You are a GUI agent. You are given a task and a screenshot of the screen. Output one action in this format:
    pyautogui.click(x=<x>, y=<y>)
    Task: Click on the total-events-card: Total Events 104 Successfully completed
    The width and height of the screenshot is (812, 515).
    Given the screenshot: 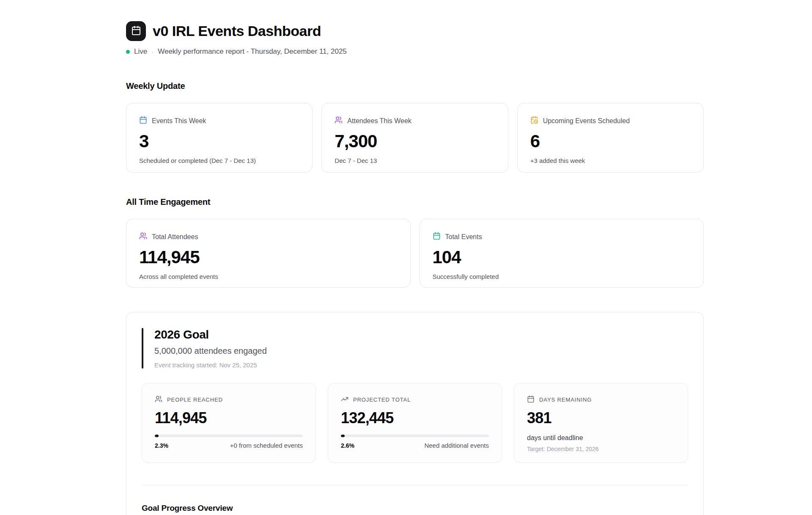 What is the action you would take?
    pyautogui.click(x=562, y=253)
    